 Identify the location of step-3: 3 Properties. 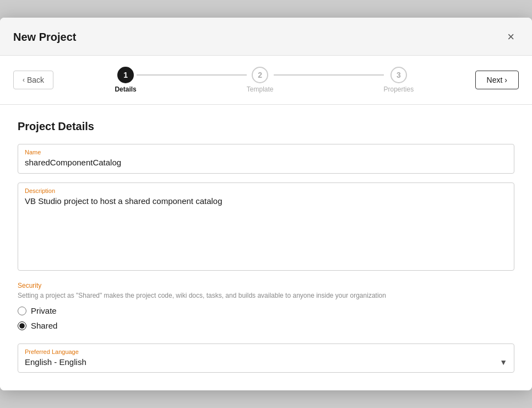
(399, 80).